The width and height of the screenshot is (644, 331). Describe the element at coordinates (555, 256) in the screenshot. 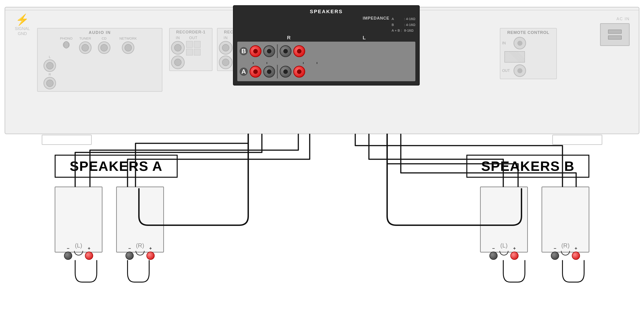

I see `sp-br-minus-bp` at that location.